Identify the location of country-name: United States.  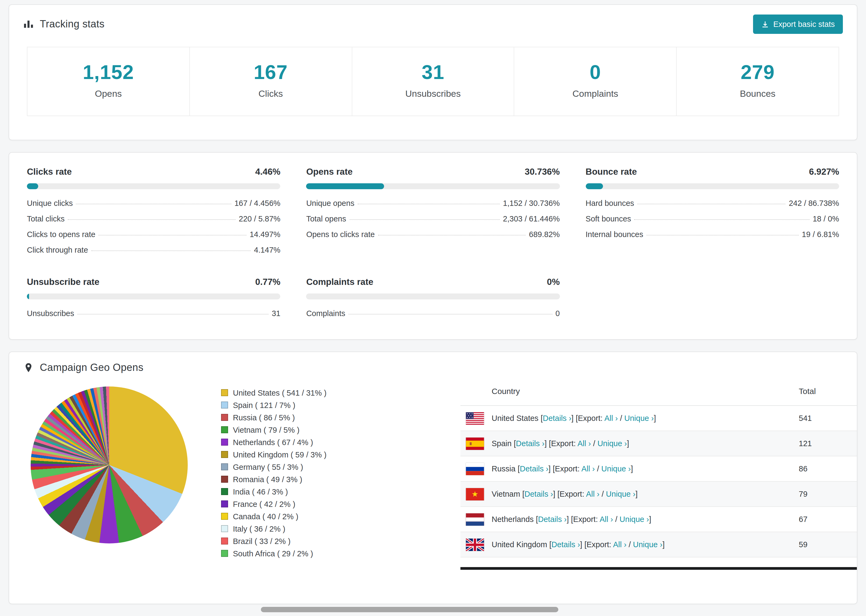
(516, 418).